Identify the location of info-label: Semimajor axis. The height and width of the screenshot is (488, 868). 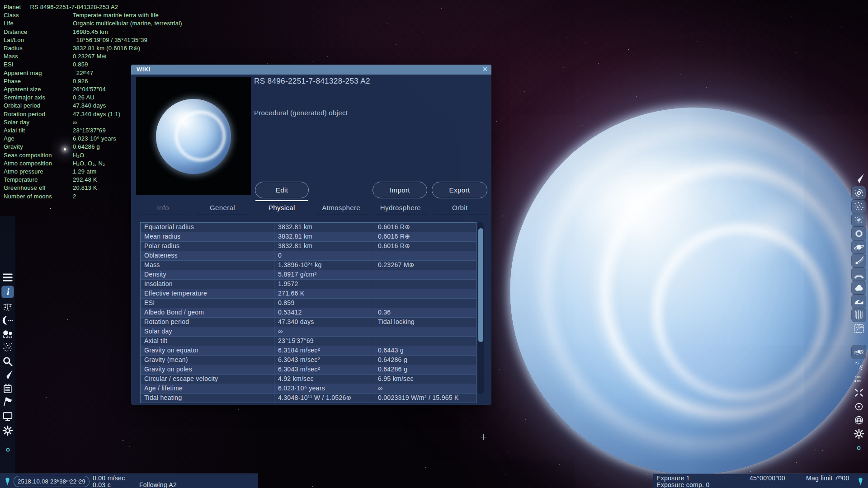
(38, 98).